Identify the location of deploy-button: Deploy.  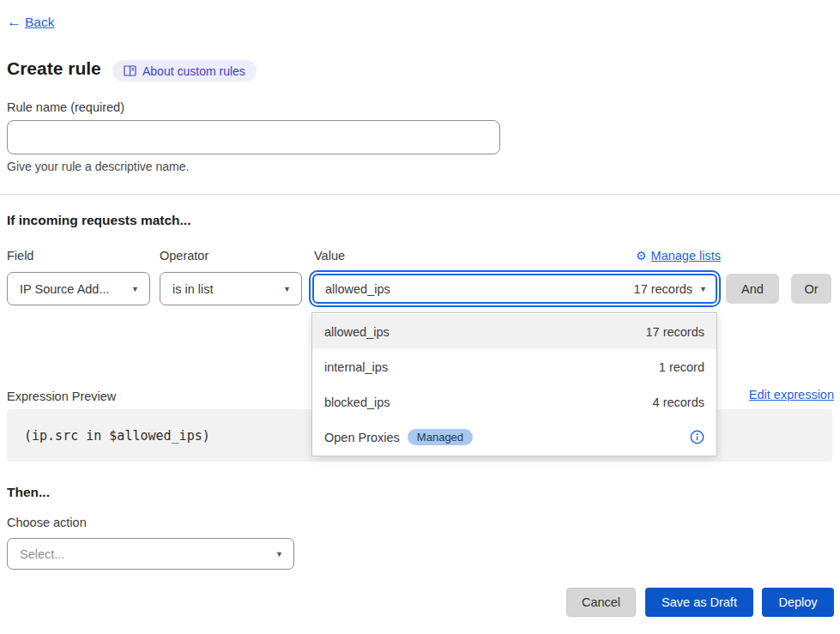
(798, 602).